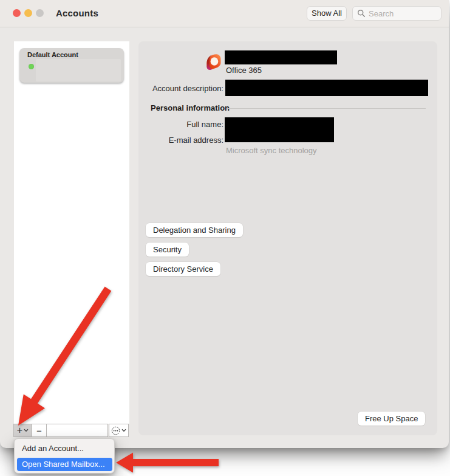  What do you see at coordinates (64, 464) in the screenshot?
I see `menu-item-open-shared-mailbox: Open Shared Mailbox...` at bounding box center [64, 464].